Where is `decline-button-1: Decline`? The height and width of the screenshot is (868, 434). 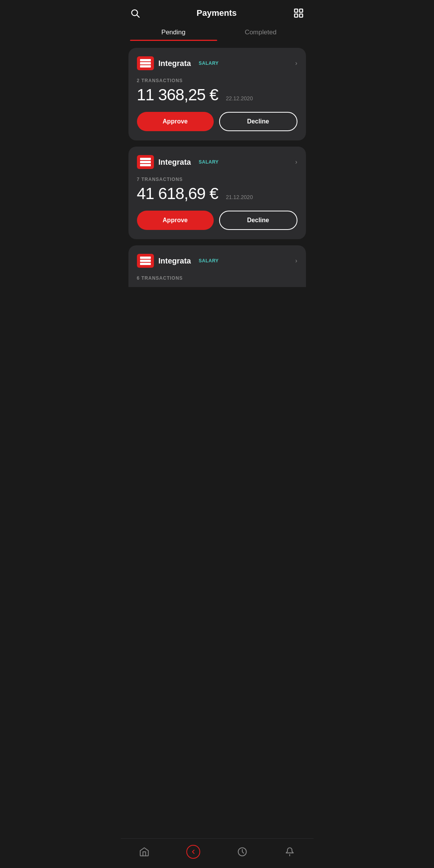 decline-button-1: Decline is located at coordinates (258, 122).